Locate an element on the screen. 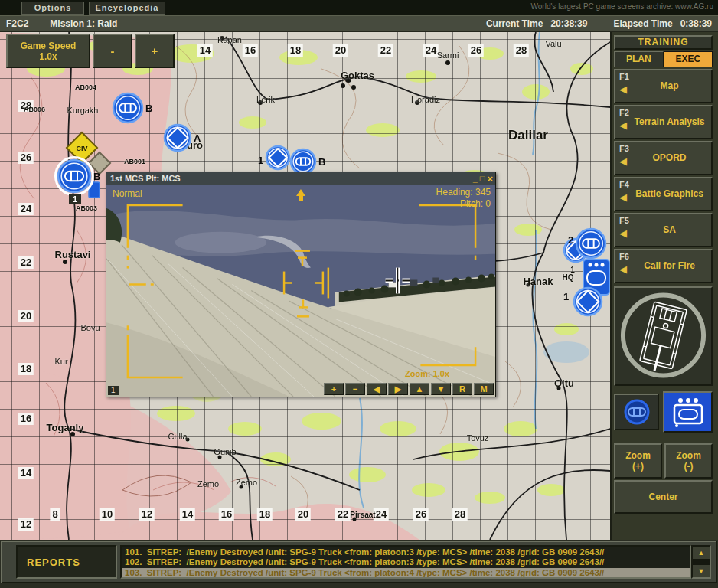 Image resolution: width=718 pixels, height=588 pixels. zoom-out-button: Zoom (-) is located at coordinates (689, 461).